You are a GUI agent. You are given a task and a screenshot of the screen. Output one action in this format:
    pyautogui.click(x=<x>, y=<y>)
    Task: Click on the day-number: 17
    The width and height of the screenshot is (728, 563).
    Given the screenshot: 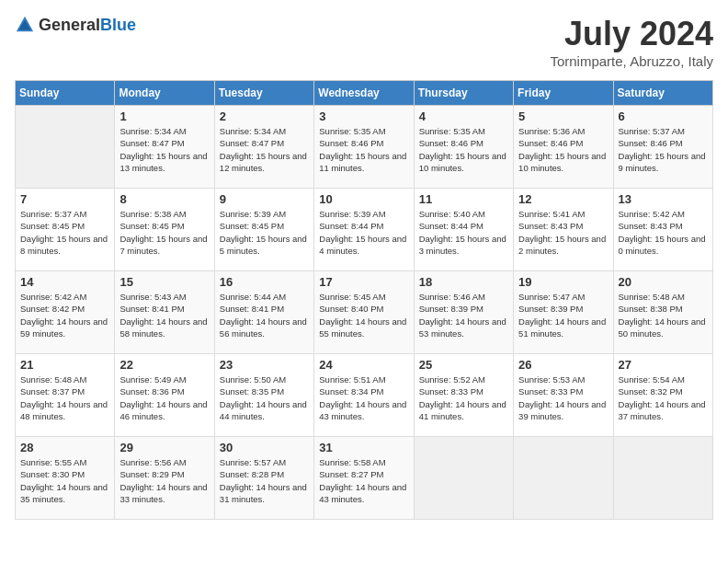 What is the action you would take?
    pyautogui.click(x=364, y=282)
    